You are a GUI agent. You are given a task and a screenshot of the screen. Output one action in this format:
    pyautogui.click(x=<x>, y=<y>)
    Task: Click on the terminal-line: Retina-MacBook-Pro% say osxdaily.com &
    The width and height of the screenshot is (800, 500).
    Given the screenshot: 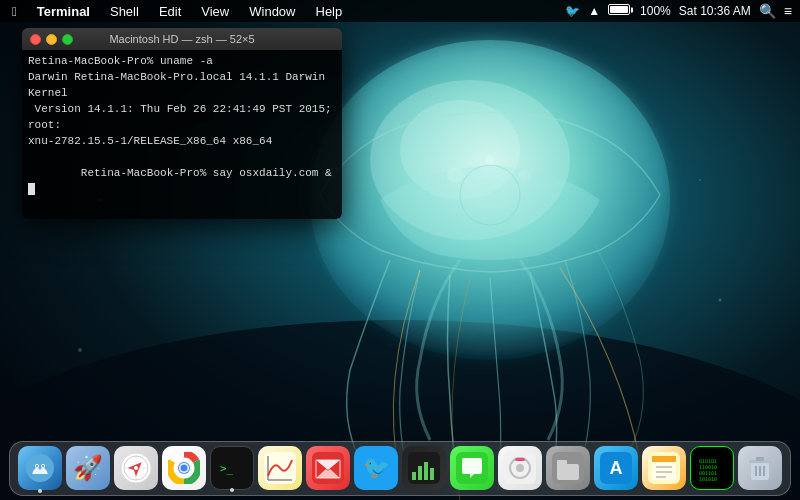 What is the action you would take?
    pyautogui.click(x=182, y=182)
    